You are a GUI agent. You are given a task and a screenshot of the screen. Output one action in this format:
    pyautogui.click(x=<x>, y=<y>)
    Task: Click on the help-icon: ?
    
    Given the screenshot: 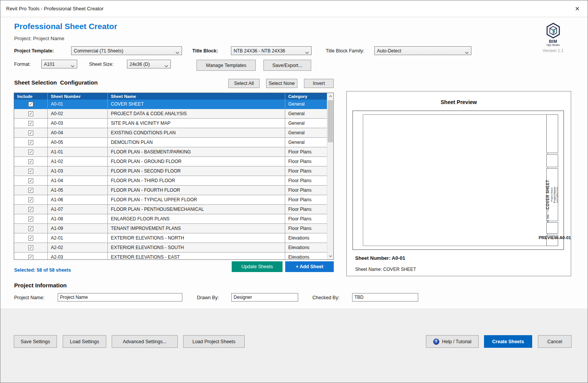 What is the action you would take?
    pyautogui.click(x=436, y=342)
    